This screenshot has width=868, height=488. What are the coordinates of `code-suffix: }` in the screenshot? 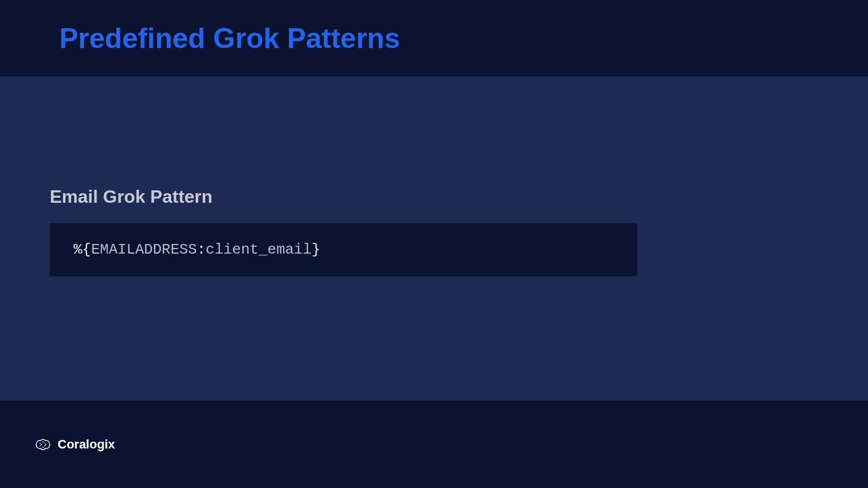 It's located at (316, 250).